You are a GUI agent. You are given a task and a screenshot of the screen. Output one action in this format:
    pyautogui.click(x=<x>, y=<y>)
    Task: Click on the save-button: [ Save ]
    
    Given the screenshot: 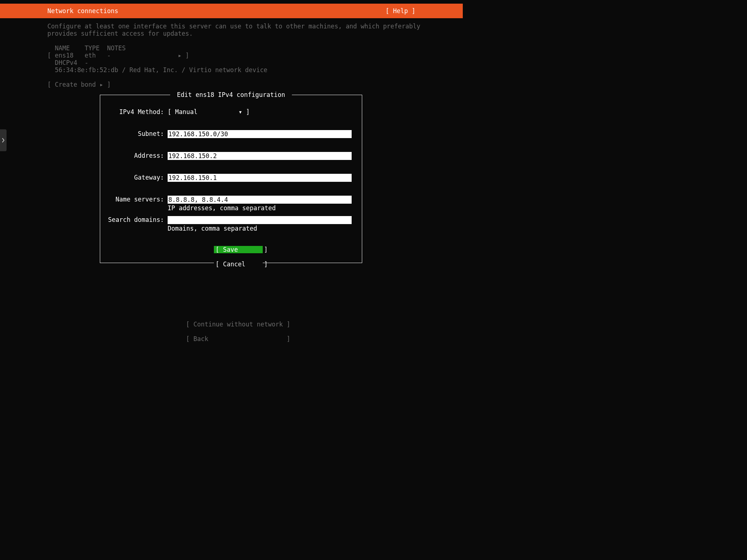 What is the action you would take?
    pyautogui.click(x=238, y=250)
    